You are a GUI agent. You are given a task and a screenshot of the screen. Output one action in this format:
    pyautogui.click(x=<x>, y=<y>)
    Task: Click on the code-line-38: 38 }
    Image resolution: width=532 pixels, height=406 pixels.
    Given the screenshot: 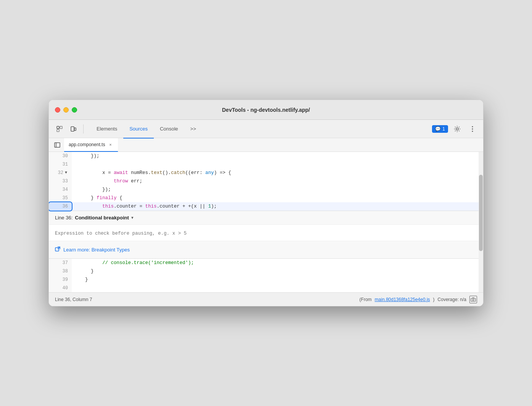 What is the action you would take?
    pyautogui.click(x=266, y=271)
    